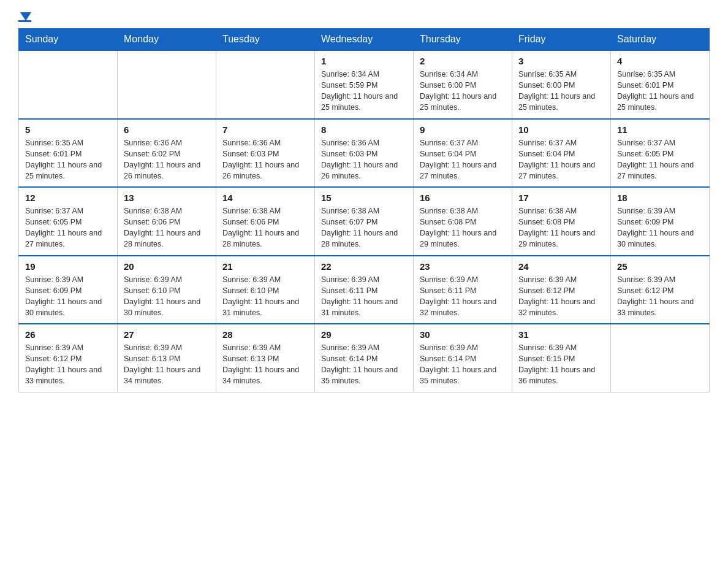 Image resolution: width=728 pixels, height=563 pixels. Describe the element at coordinates (167, 266) in the screenshot. I see `day-number: 20` at that location.